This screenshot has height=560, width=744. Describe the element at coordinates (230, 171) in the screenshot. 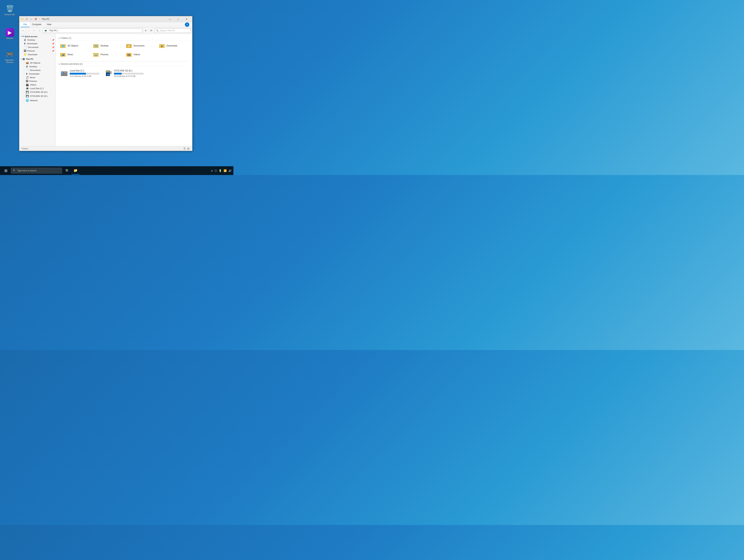

I see `volume-icon: 🔊` at that location.